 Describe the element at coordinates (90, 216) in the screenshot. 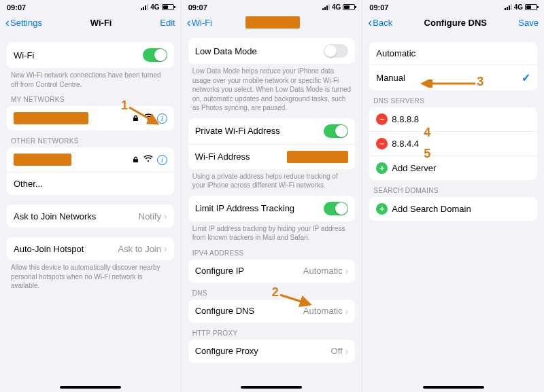

I see `ask-to-join-row: Ask to Join Networks Notify ›` at that location.